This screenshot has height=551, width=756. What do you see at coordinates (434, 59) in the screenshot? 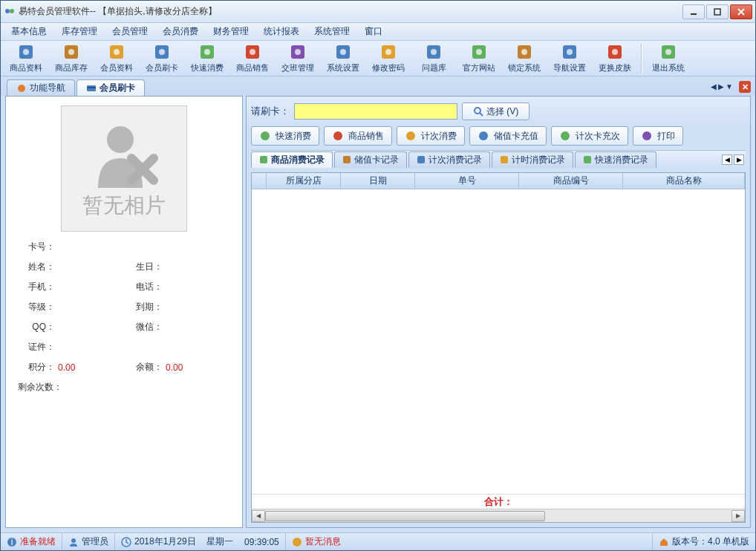
I see `toolbar-faq: 问题库` at bounding box center [434, 59].